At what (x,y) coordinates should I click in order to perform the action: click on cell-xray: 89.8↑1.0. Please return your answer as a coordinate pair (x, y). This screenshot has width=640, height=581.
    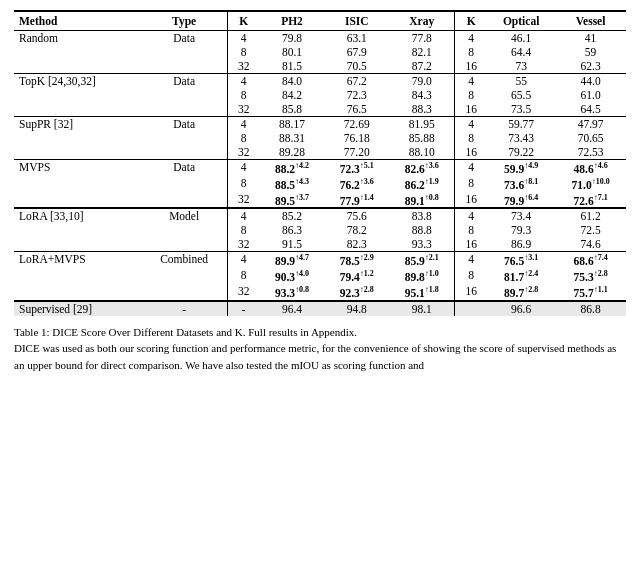
    Looking at the image, I should click on (422, 276).